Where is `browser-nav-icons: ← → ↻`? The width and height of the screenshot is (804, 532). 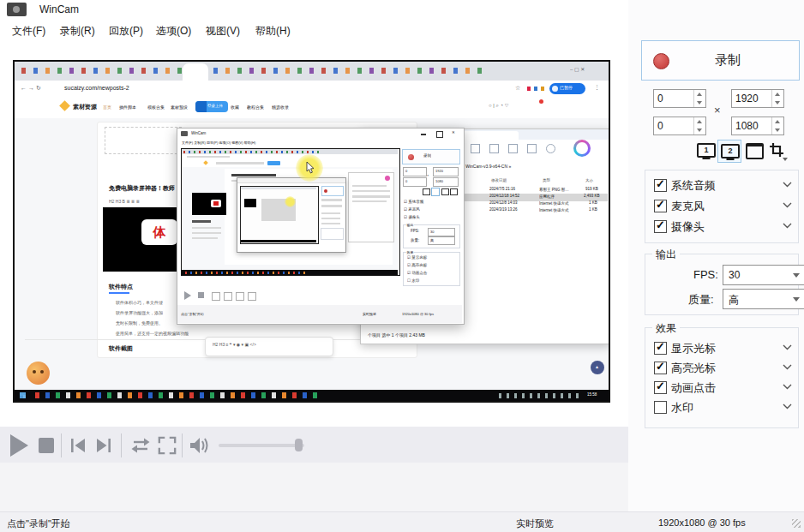 browser-nav-icons: ← → ↻ is located at coordinates (31, 88).